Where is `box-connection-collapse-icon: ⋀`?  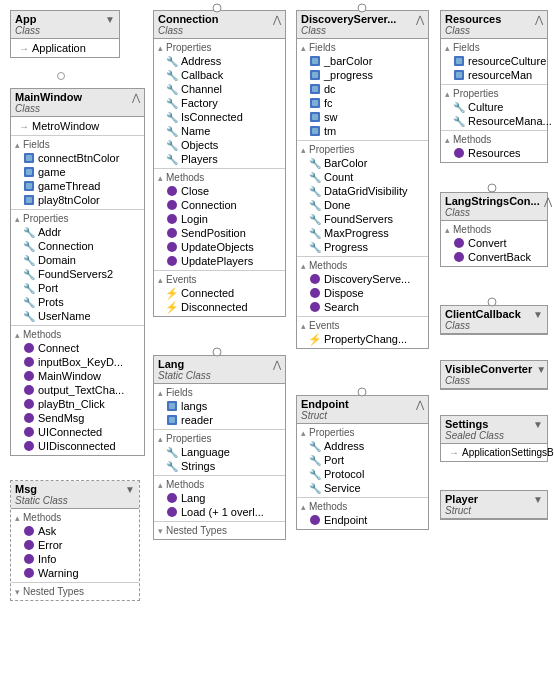 box-connection-collapse-icon: ⋀ is located at coordinates (277, 20).